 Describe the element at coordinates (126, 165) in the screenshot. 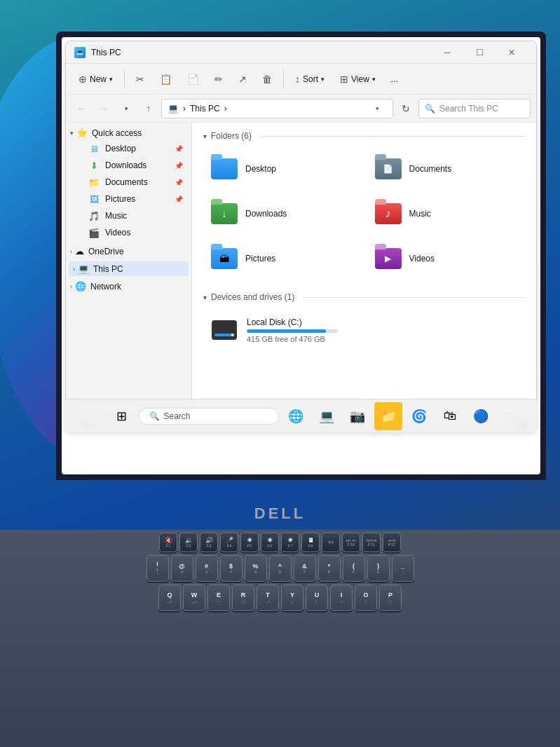

I see `sidebar-item-downloads-label: Downloads` at that location.